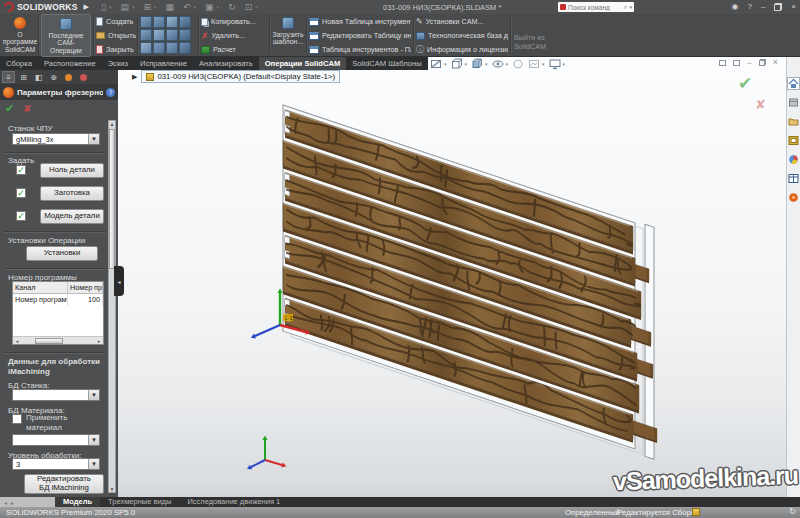 This screenshot has width=800, height=518. What do you see at coordinates (112, 199) in the screenshot?
I see `panel-scroll-thumb` at bounding box center [112, 199].